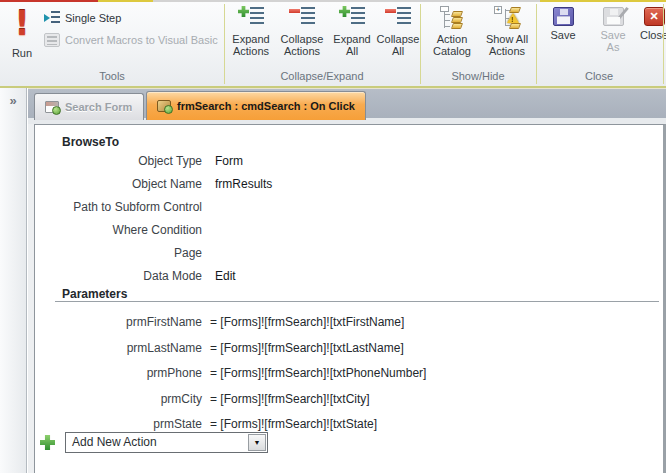 This screenshot has height=473, width=666. What do you see at coordinates (22, 53) in the screenshot?
I see `run-button-label: Run` at bounding box center [22, 53].